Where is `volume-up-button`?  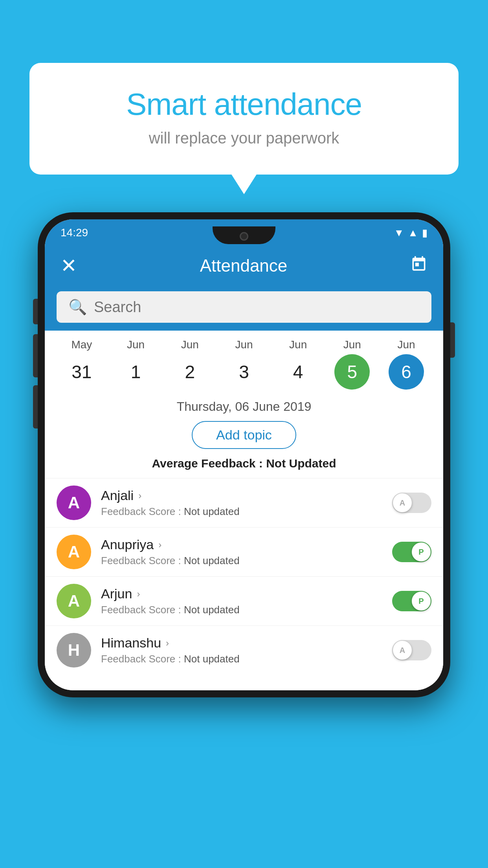 volume-up-button is located at coordinates (35, 356).